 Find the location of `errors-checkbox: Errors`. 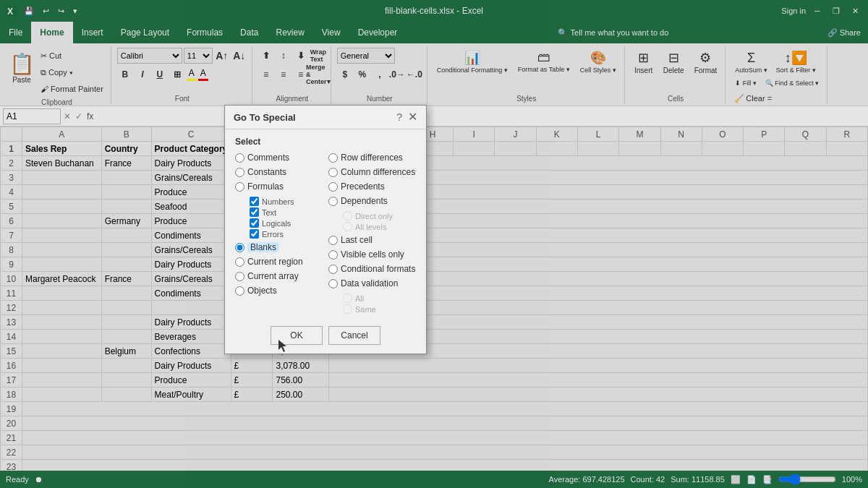

errors-checkbox: Errors is located at coordinates (286, 234).